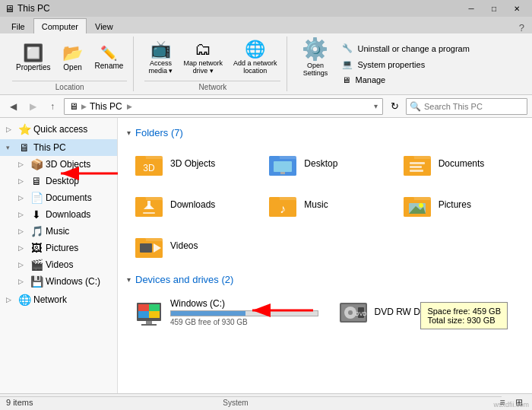 The width and height of the screenshot is (532, 410). What do you see at coordinates (245, 304) in the screenshot?
I see `drive-c-name: Windows (C:)` at bounding box center [245, 304].